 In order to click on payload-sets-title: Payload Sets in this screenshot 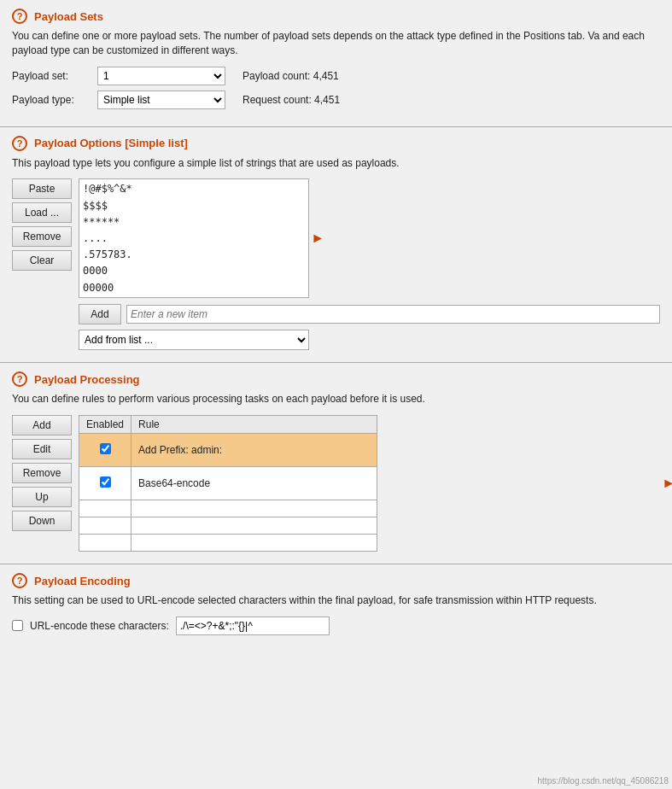, I will do `click(68, 17)`.